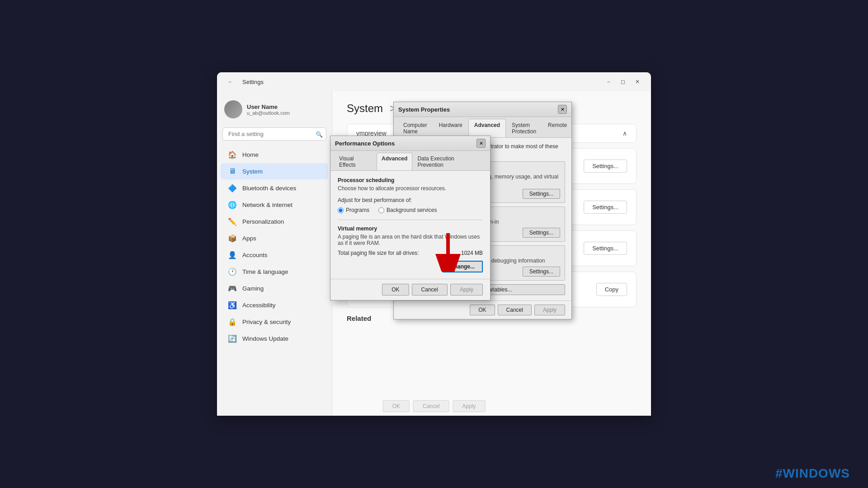 The width and height of the screenshot is (868, 488). I want to click on maximize-button: ◻, so click(623, 82).